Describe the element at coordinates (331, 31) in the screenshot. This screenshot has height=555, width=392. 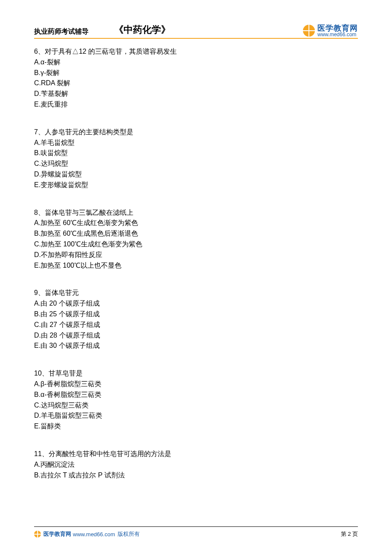
I see `header-logo: 医学教育网 www.med66.com` at that location.